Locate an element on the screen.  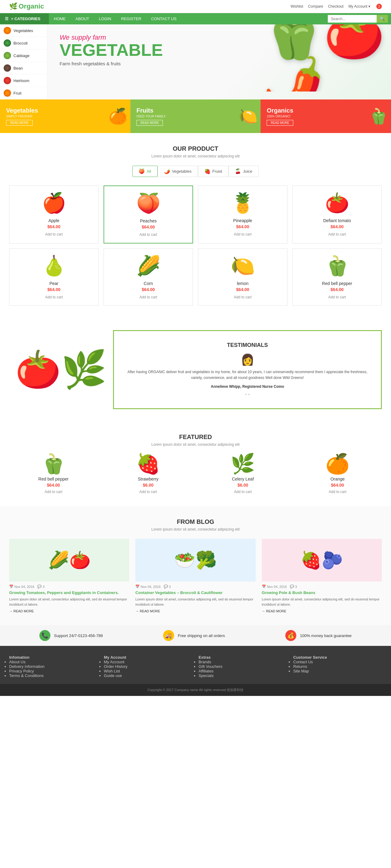
footer-vouchers: Gift Vouchers is located at coordinates (243, 666).